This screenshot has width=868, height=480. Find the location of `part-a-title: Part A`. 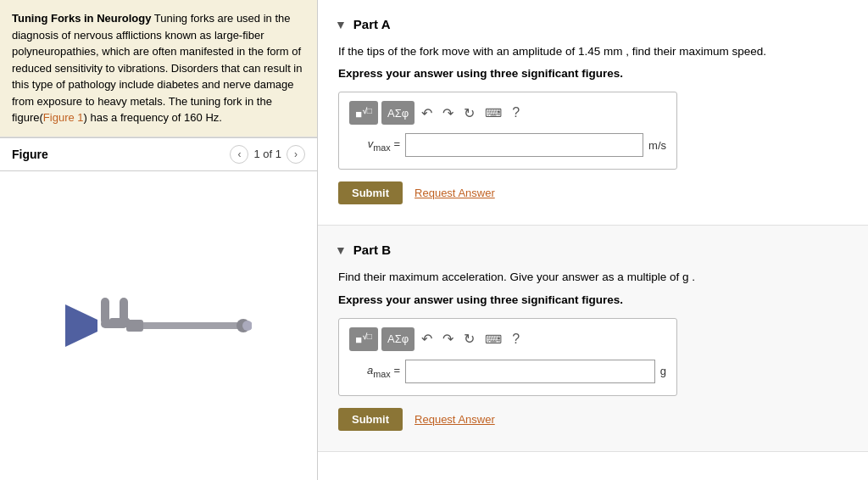

part-a-title: Part A is located at coordinates (372, 24).